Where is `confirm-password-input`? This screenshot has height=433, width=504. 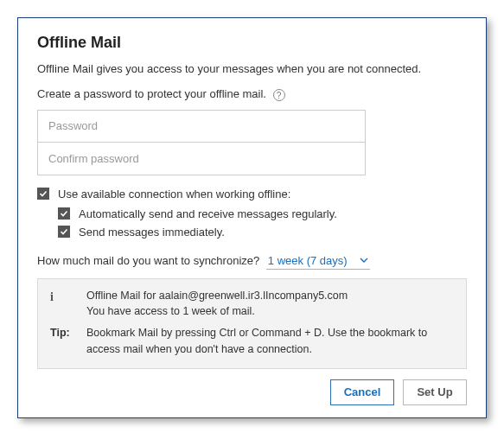 confirm-password-input is located at coordinates (201, 159).